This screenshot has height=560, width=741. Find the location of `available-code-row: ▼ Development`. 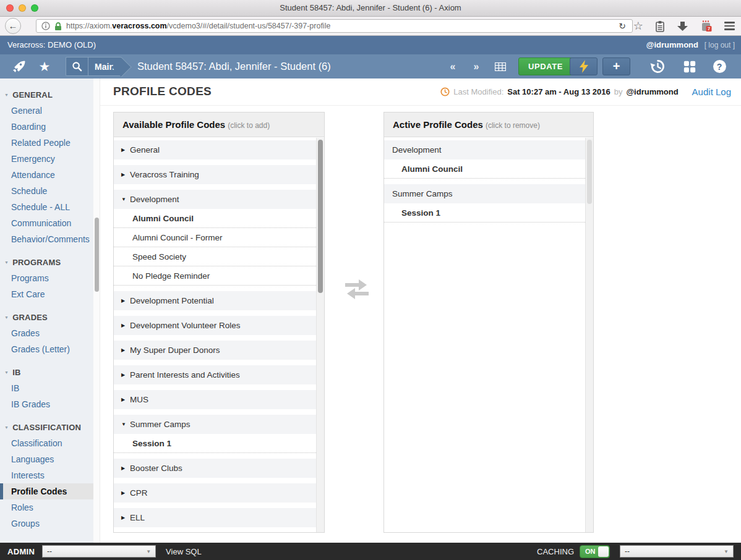

available-code-row: ▼ Development is located at coordinates (215, 199).